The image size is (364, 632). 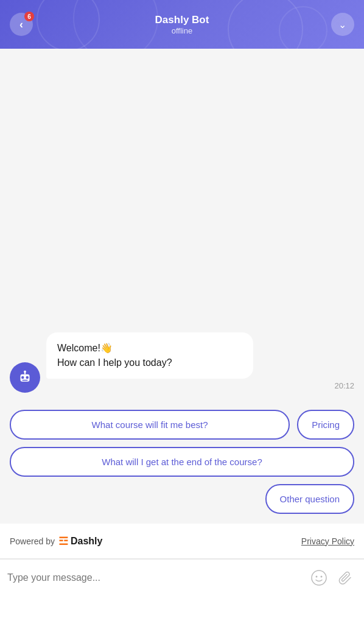 What do you see at coordinates (182, 577) in the screenshot?
I see `message-input-area` at bounding box center [182, 577].